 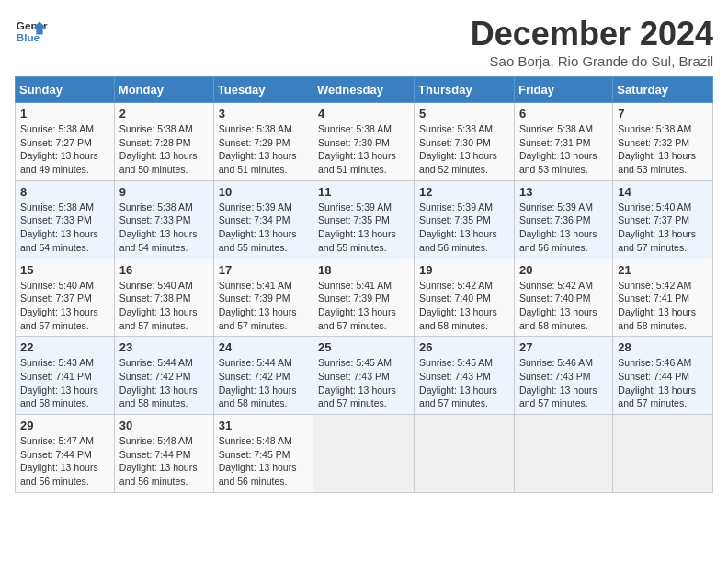 What do you see at coordinates (364, 298) in the screenshot?
I see `calendar-week-row: 15Sunrise: 5:40 AM Sunset: 7:37 PM Dayli…` at bounding box center [364, 298].